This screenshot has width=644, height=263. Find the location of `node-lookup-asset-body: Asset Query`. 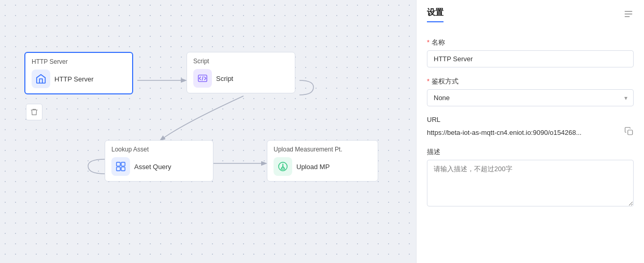

node-lookup-asset-body: Asset Query is located at coordinates (159, 167).